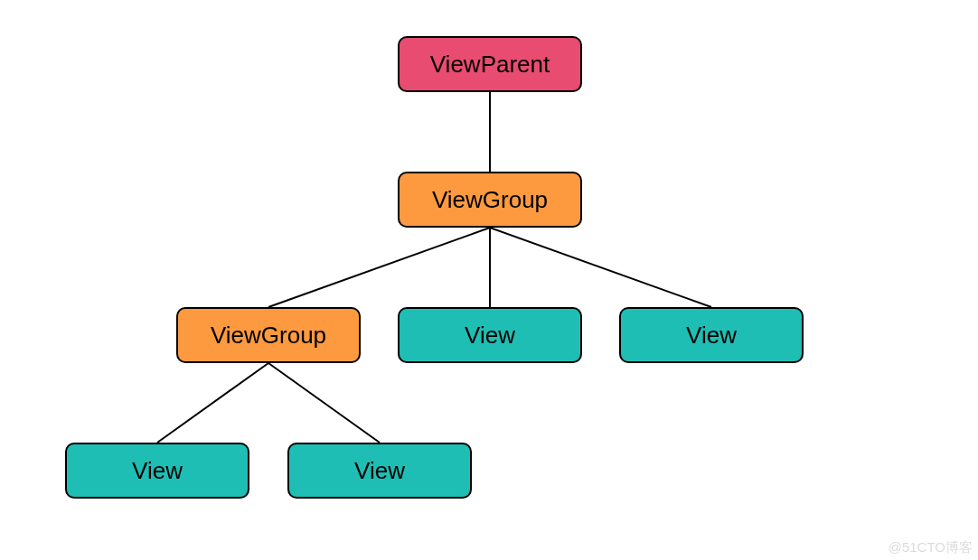 The width and height of the screenshot is (978, 560). I want to click on node-viewgroup-2: ViewGroup, so click(268, 335).